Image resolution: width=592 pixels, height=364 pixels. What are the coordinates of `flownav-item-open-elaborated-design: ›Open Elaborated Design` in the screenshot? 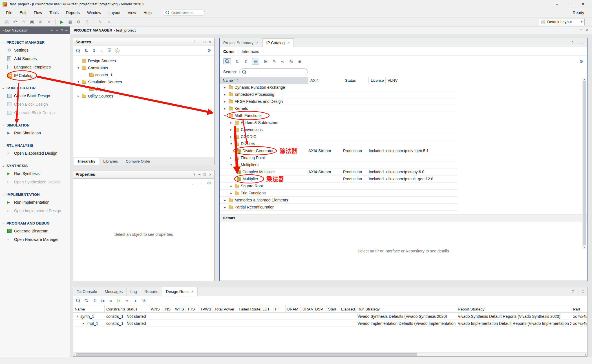 It's located at (35, 153).